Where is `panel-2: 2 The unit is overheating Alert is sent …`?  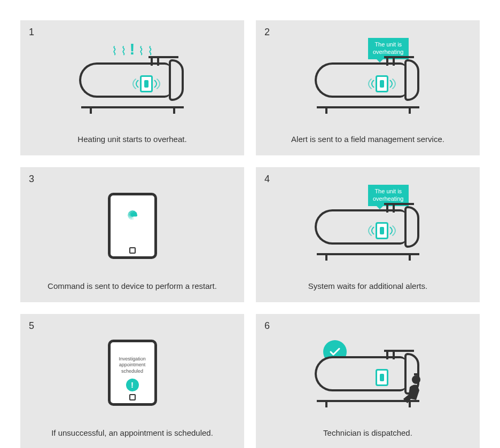 panel-2: 2 The unit is overheating Alert is sent … is located at coordinates (368, 88).